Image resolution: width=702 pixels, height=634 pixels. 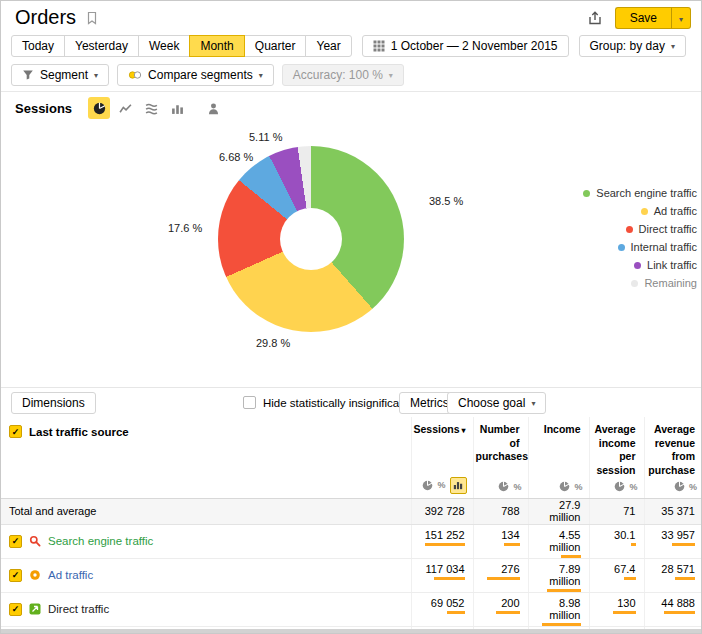 What do you see at coordinates (442, 575) in the screenshot?
I see `metric-cell: 117 034` at bounding box center [442, 575].